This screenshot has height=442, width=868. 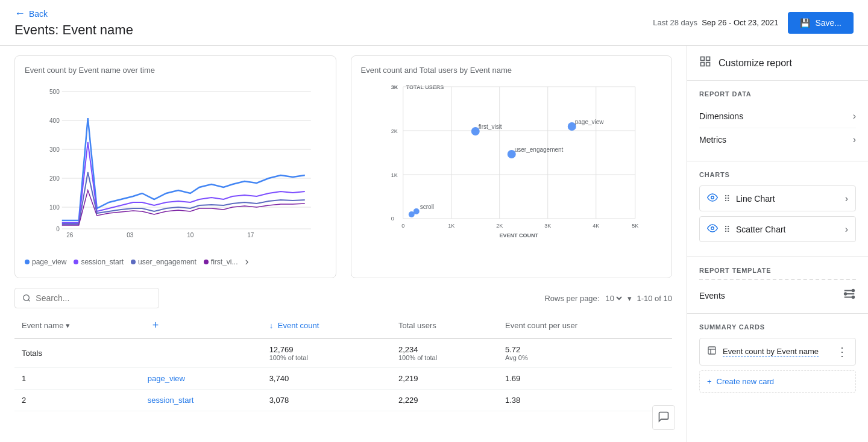 I want to click on back-label: Back, so click(x=39, y=14).